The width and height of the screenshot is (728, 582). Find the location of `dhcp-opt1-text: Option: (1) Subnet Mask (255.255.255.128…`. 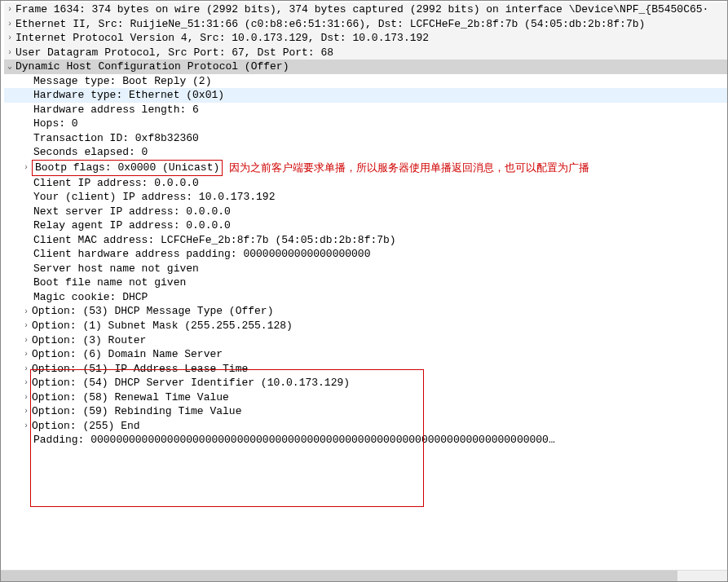

dhcp-opt1-text: Option: (1) Subnet Mask (255.255.255.128… is located at coordinates (162, 326).